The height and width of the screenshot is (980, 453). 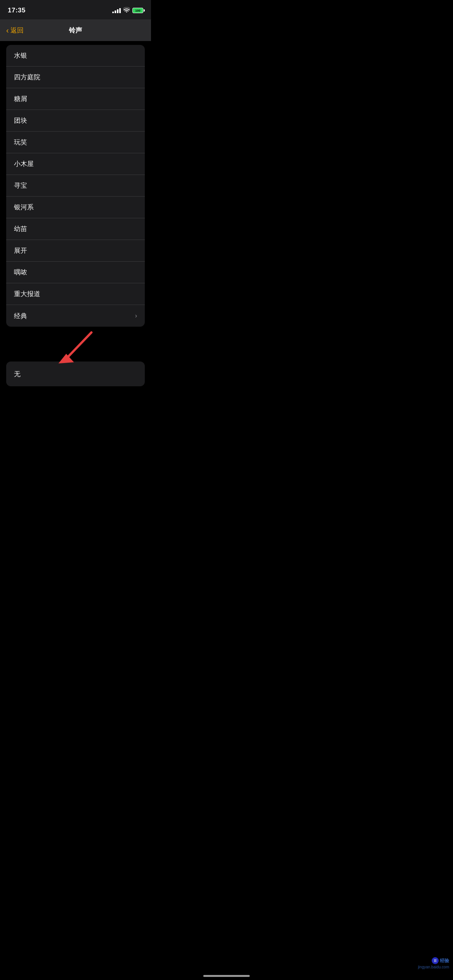 I want to click on ringtone-label: 喁哝, so click(x=21, y=272).